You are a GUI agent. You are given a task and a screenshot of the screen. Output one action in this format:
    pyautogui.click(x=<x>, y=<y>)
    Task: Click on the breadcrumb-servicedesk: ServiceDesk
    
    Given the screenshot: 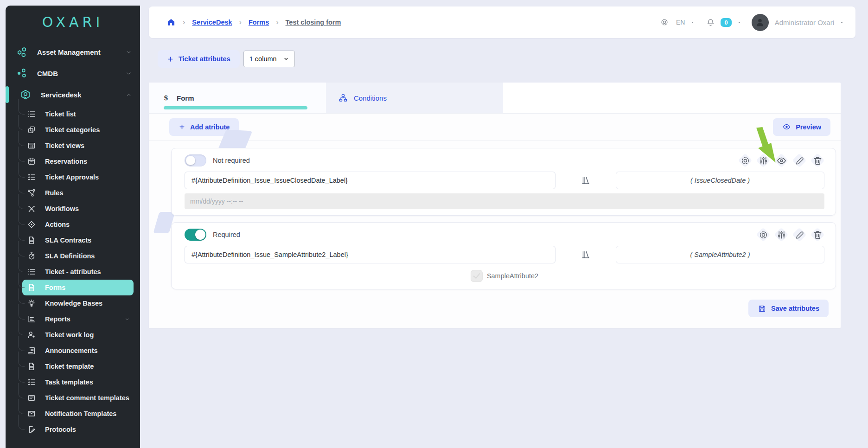 What is the action you would take?
    pyautogui.click(x=212, y=22)
    